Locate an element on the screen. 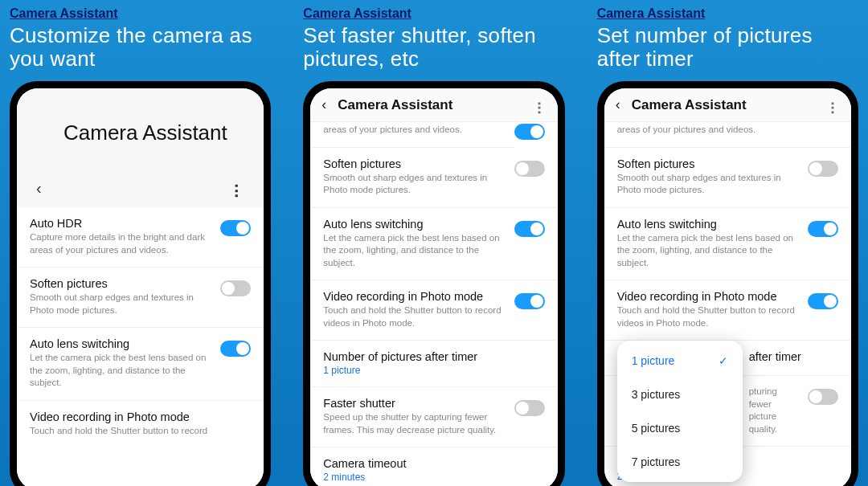  option-3-pictures: 3 pictures is located at coordinates (680, 394).